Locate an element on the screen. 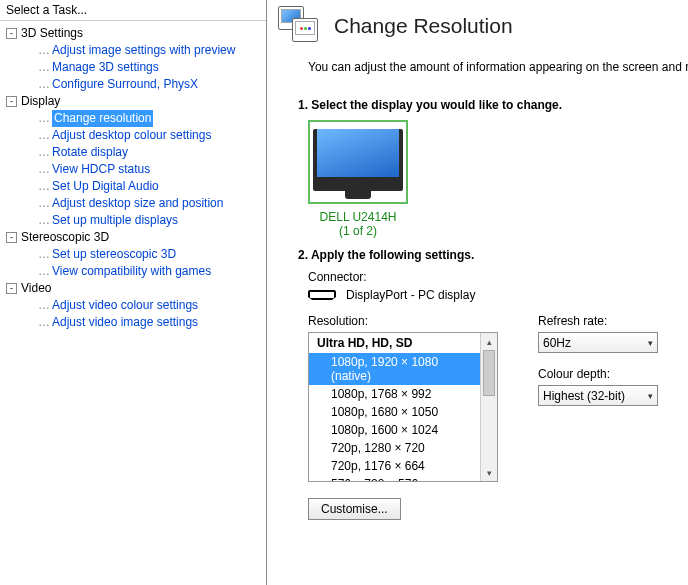 The image size is (688, 585). tree-link: Adjust video colour settings is located at coordinates (125, 306).